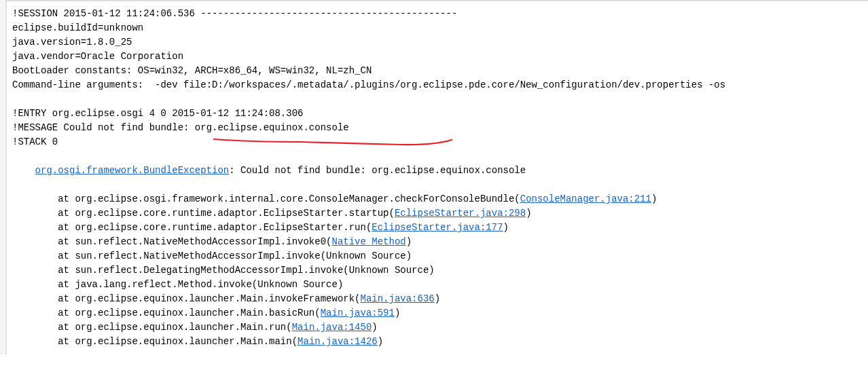 The width and height of the screenshot is (868, 370). I want to click on cmd-args: Command-line arguments: -dev file:D:/wor…, so click(437, 86).